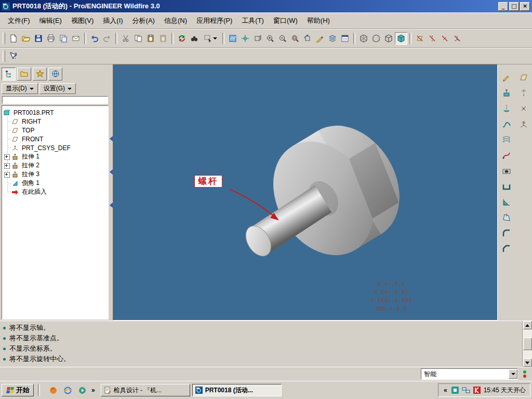  I want to click on datum-axis-display-button, so click(432, 38).